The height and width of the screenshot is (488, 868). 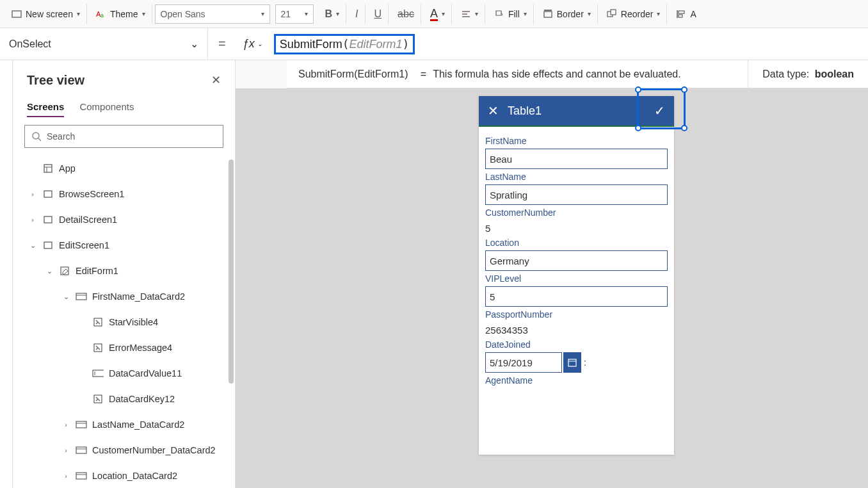 What do you see at coordinates (124, 373) in the screenshot?
I see `tree-item: DataCardValue11` at bounding box center [124, 373].